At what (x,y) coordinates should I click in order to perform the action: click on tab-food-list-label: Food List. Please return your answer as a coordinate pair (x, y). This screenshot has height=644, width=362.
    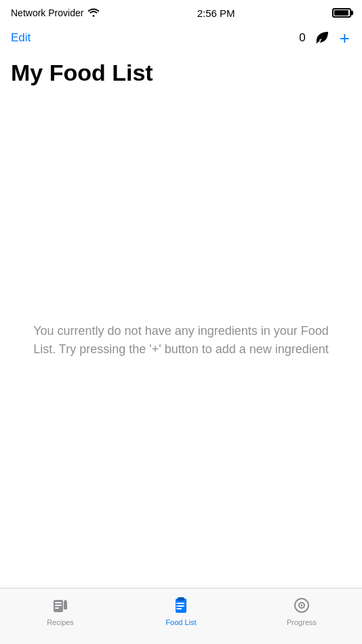
    Looking at the image, I should click on (180, 622).